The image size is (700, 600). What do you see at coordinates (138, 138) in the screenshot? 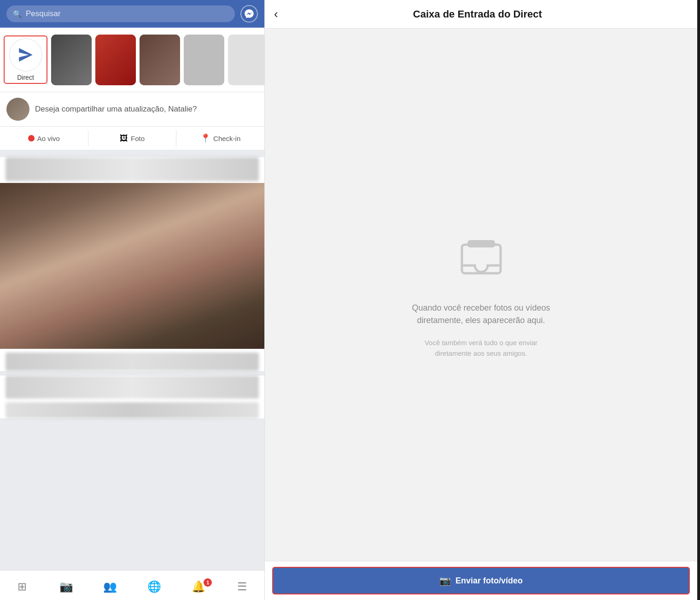
I see `photo-label: Foto` at bounding box center [138, 138].